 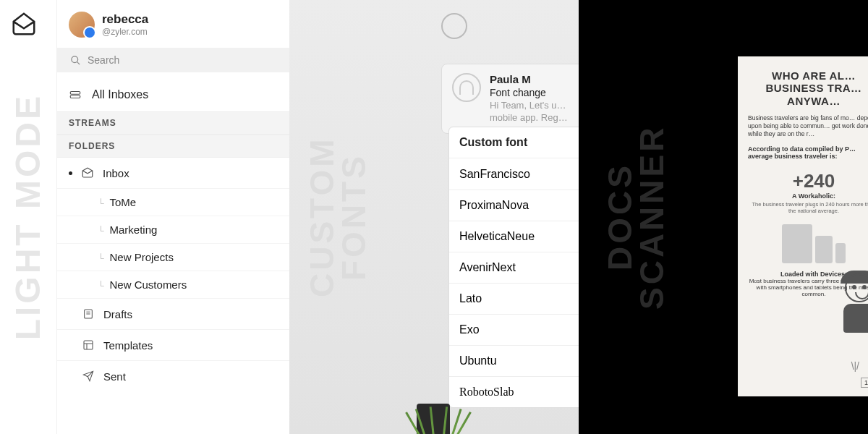 What do you see at coordinates (24, 25) in the screenshot?
I see `app-logo` at bounding box center [24, 25].